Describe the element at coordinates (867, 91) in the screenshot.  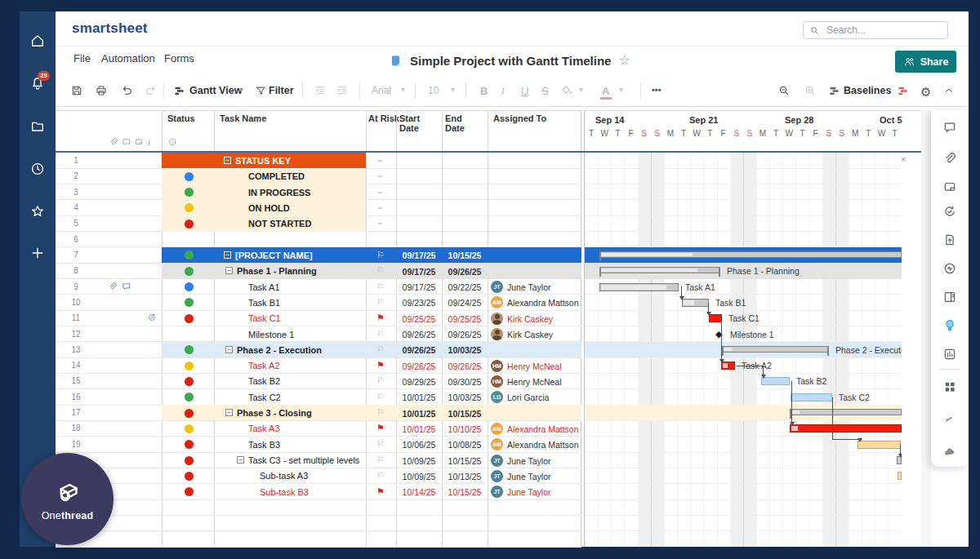
I see `baselines-button: Baselines` at that location.